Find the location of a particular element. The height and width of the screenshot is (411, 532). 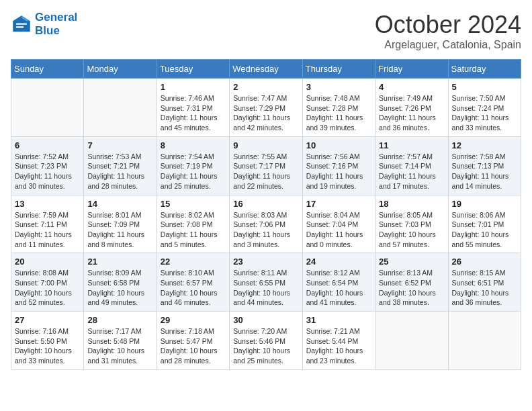

daylight-hours: Daylight: 10 hours and 52 minutes. is located at coordinates (43, 298).